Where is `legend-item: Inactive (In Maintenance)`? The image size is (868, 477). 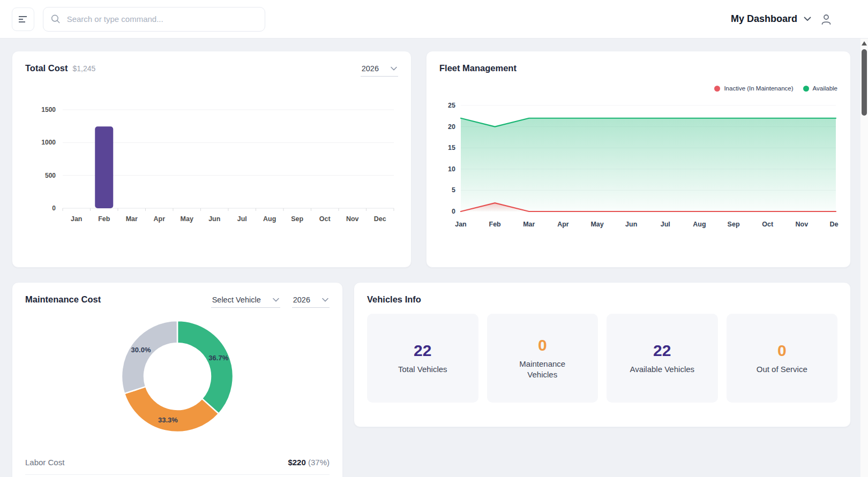 legend-item: Inactive (In Maintenance) is located at coordinates (753, 88).